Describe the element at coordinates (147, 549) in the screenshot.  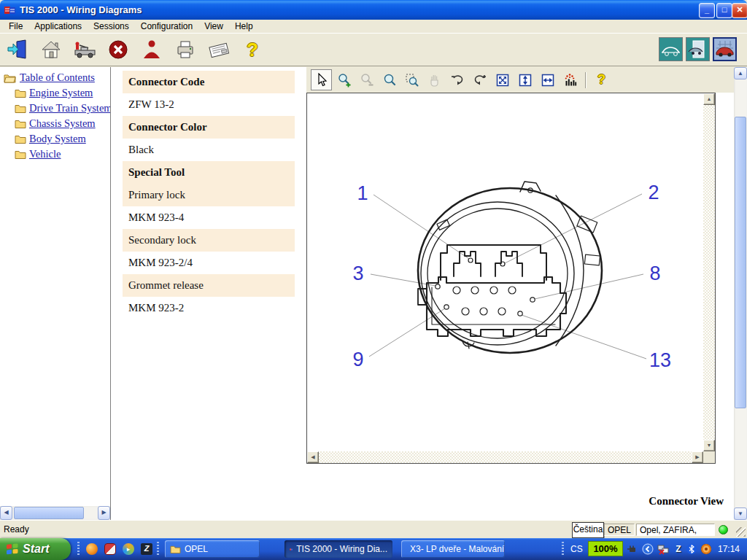
I see `zoner-icon: Z` at that location.